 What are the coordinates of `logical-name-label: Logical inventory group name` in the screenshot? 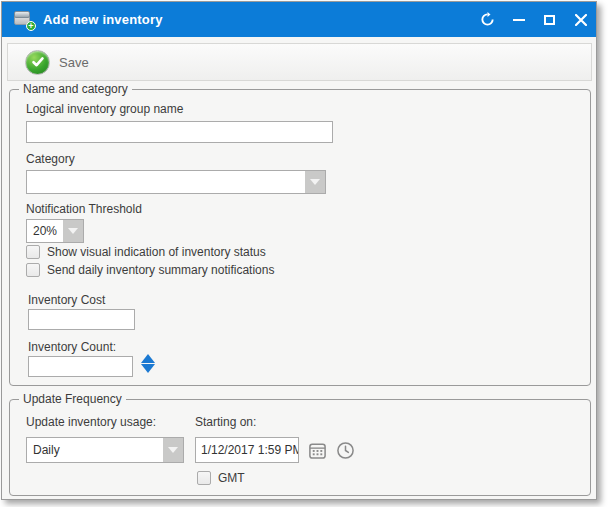 It's located at (104, 109).